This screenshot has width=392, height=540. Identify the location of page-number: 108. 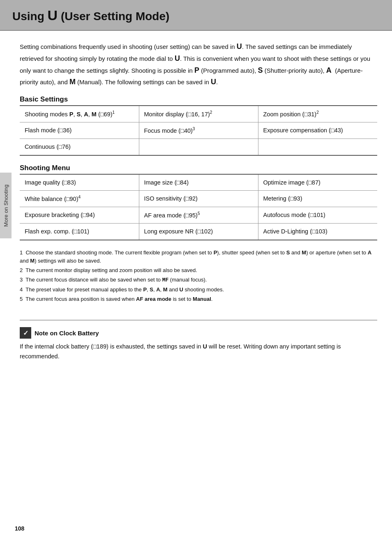
(20, 528).